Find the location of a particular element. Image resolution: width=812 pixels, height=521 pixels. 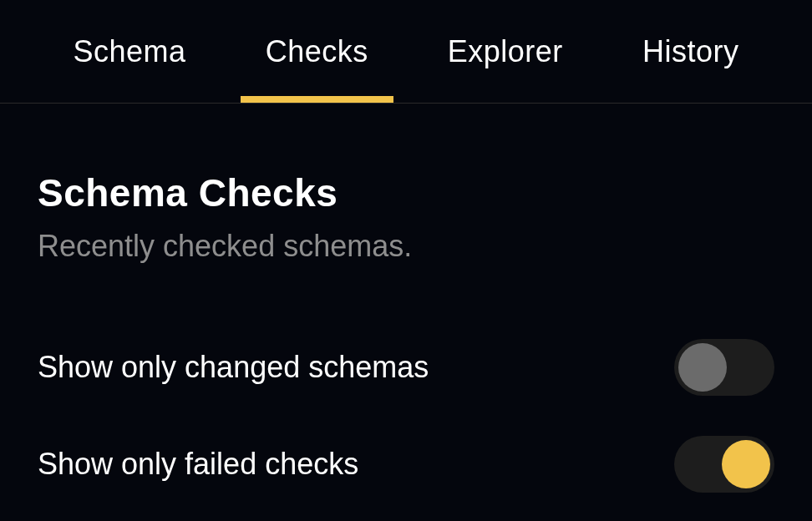

toggle-changed-schemas is located at coordinates (724, 367).